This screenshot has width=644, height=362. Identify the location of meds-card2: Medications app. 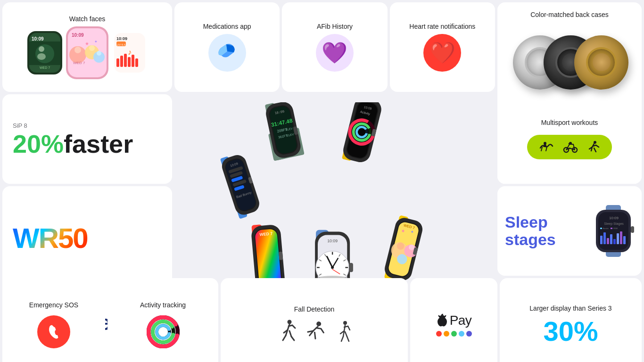
(227, 47).